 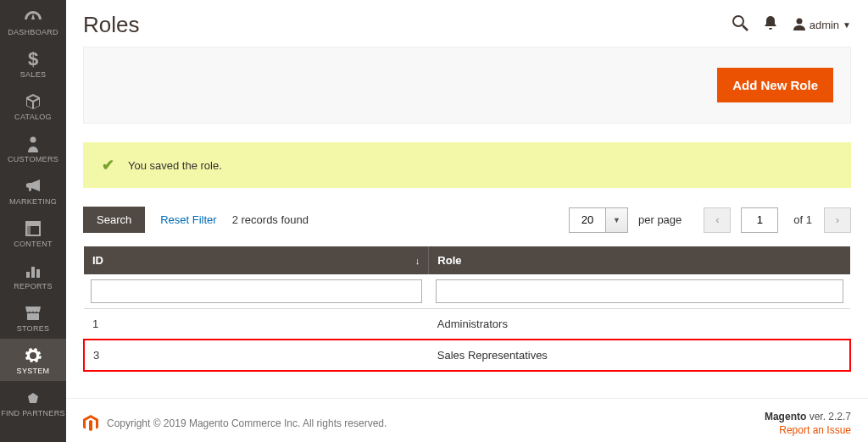 What do you see at coordinates (256, 325) in the screenshot?
I see `cell-id: 1` at bounding box center [256, 325].